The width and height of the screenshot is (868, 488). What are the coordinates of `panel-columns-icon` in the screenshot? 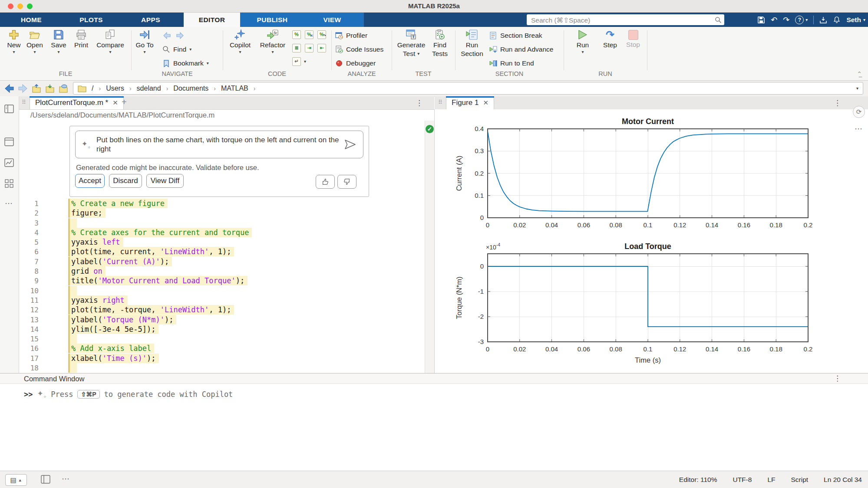 It's located at (9, 109).